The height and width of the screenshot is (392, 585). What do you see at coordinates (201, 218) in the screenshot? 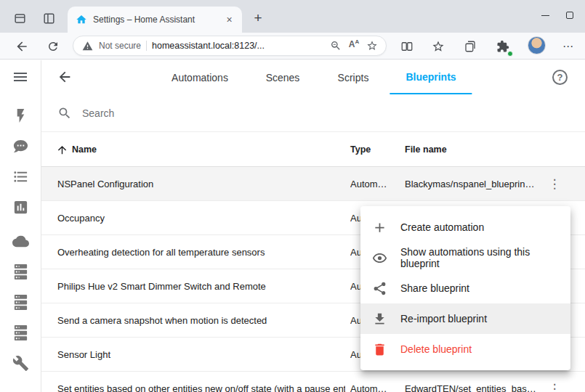
I see `row-name: Occupancy` at bounding box center [201, 218].